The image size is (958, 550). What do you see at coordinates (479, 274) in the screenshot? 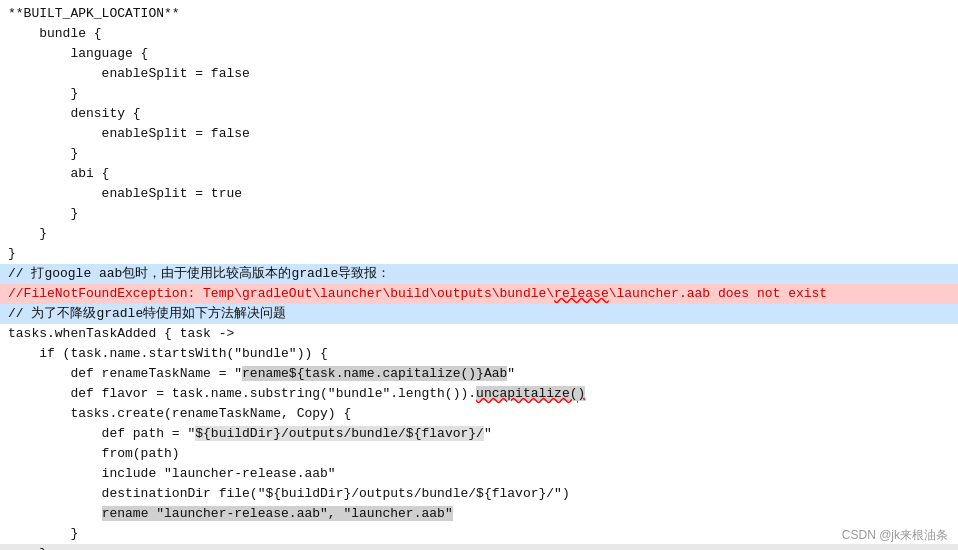
I see `code-line-comment: // 打google aab包时，由于使用比较高版本的gradle导致报：` at bounding box center [479, 274].